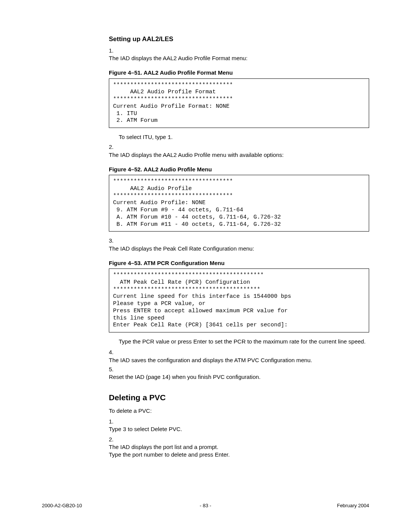 The image size is (411, 532). I want to click on step-2: 2. The IAD displays the AAL2 Audio Profi…, so click(239, 151).